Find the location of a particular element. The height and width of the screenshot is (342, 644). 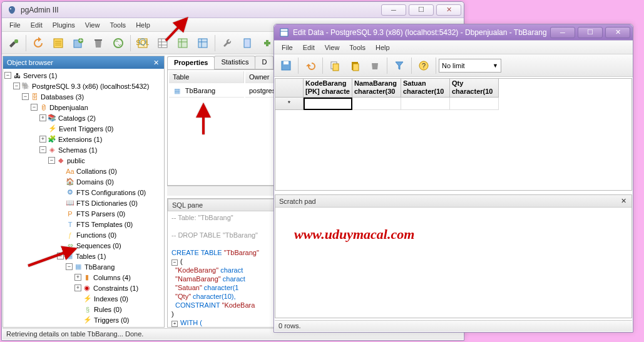

pgadmin-icon is located at coordinates (12, 10).